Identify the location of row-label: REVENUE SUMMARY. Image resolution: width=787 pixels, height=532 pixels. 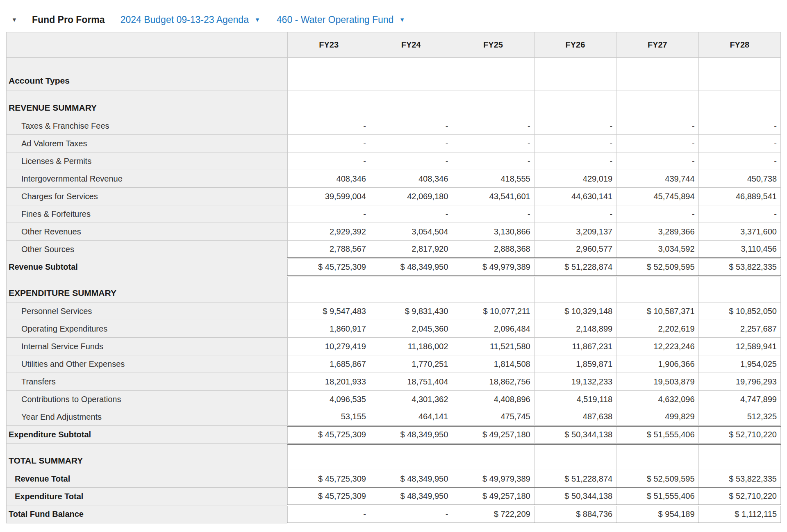
(147, 104).